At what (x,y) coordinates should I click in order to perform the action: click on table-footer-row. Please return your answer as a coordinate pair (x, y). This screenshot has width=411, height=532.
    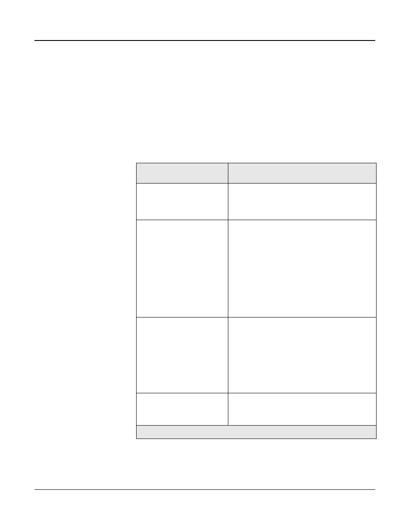
    Looking at the image, I should click on (257, 432).